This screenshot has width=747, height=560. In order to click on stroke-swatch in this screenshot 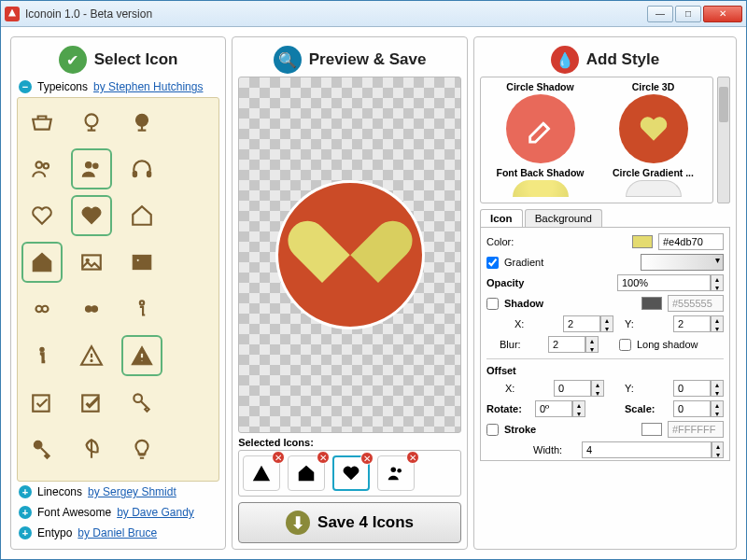, I will do `click(652, 429)`.